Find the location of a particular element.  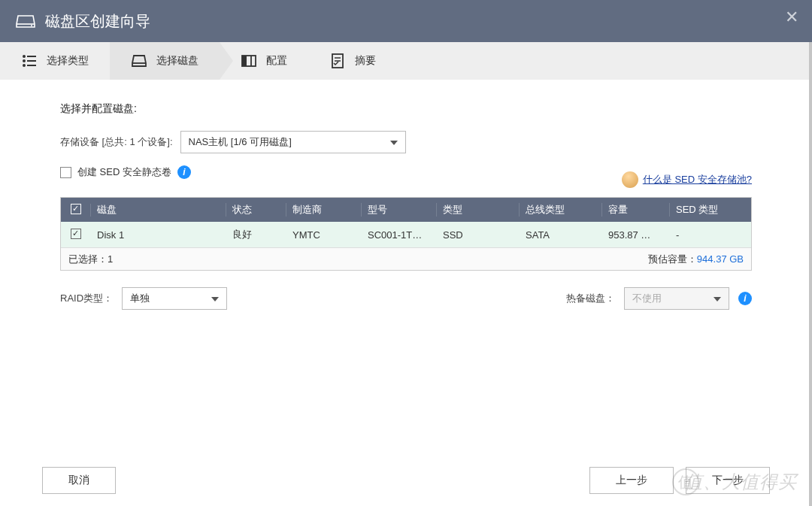

col-capacity: 容量 is located at coordinates (636, 210).